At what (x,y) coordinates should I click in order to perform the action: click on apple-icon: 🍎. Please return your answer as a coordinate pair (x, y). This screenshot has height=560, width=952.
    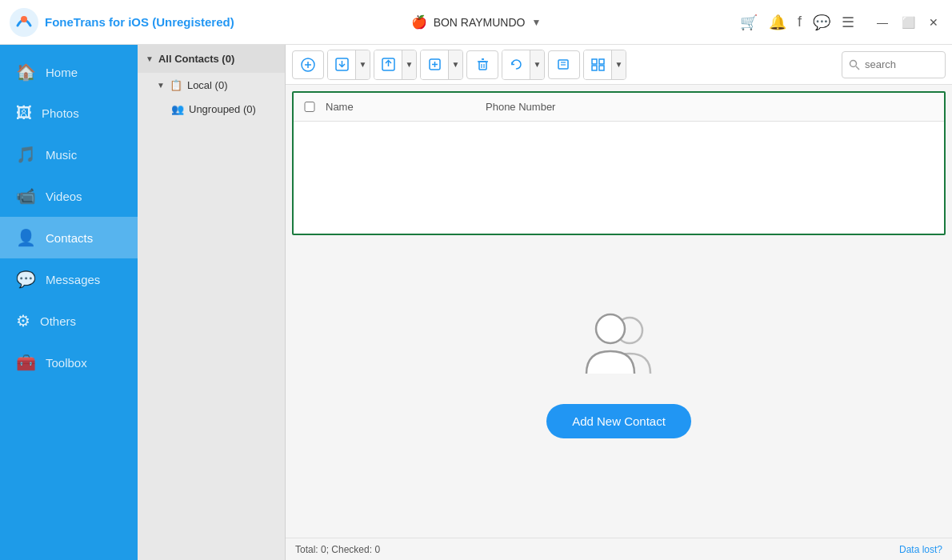
    Looking at the image, I should click on (419, 22).